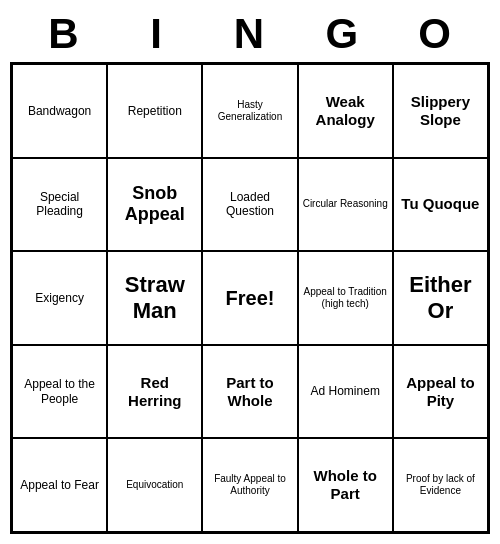  What do you see at coordinates (346, 205) in the screenshot?
I see `cell-8: Circular Reasoning` at bounding box center [346, 205].